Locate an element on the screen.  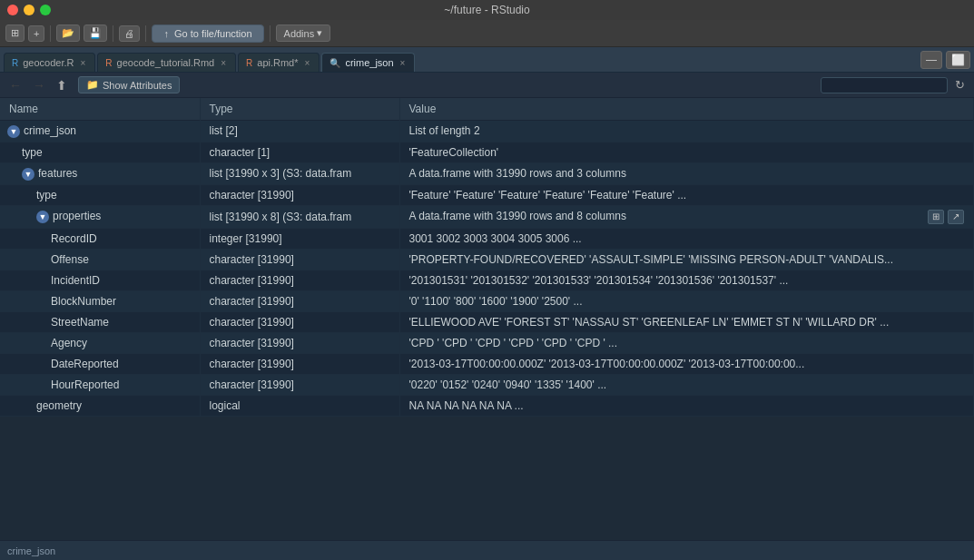
tab-tutorial-label: geocode_tutorial.Rmd is located at coordinates (166, 63).